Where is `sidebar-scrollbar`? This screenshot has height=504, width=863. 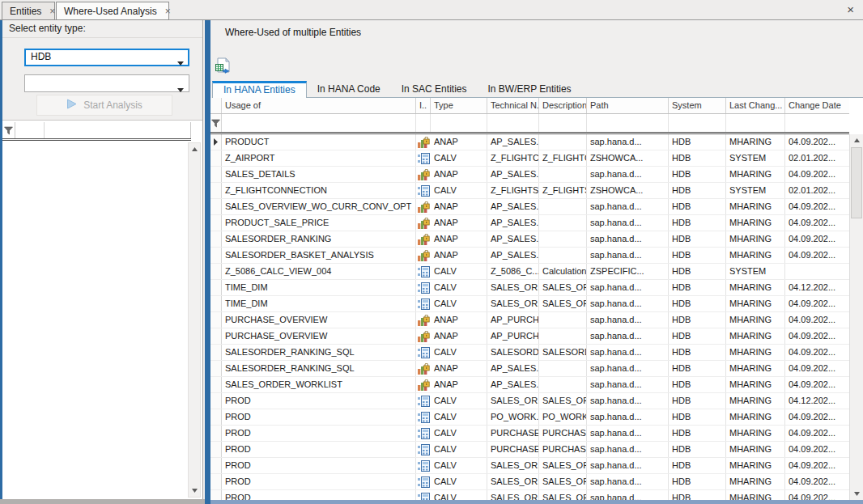
sidebar-scrollbar is located at coordinates (194, 320).